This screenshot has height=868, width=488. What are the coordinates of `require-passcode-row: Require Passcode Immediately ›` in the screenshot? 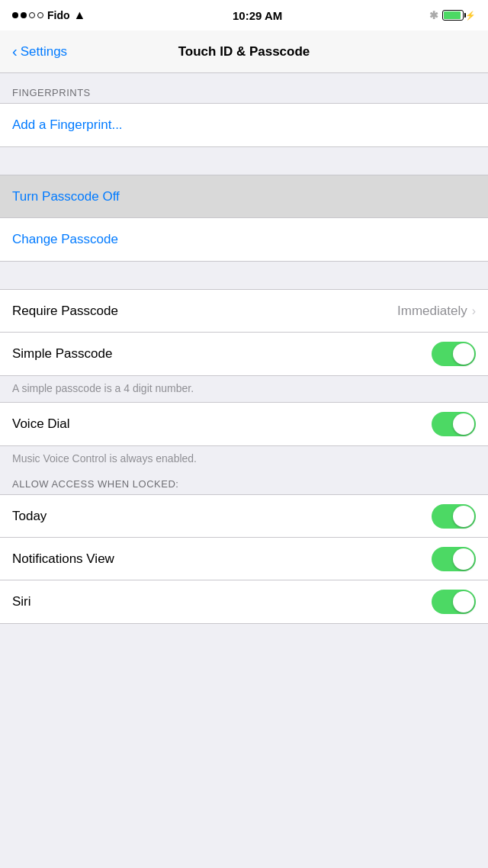 It's located at (244, 311).